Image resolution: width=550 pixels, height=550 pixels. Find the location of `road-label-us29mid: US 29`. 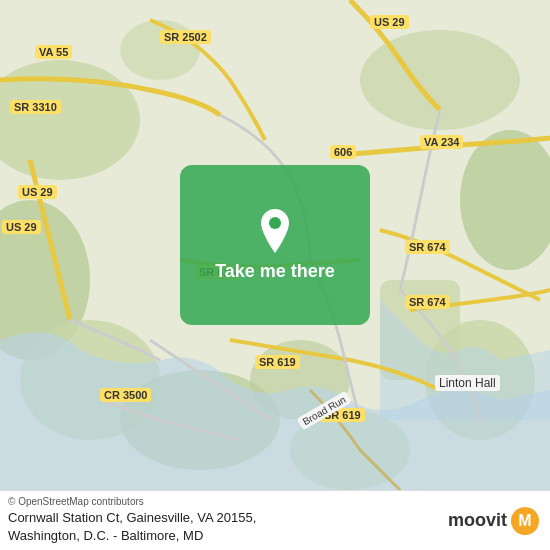

road-label-us29mid: US 29 is located at coordinates (38, 192).